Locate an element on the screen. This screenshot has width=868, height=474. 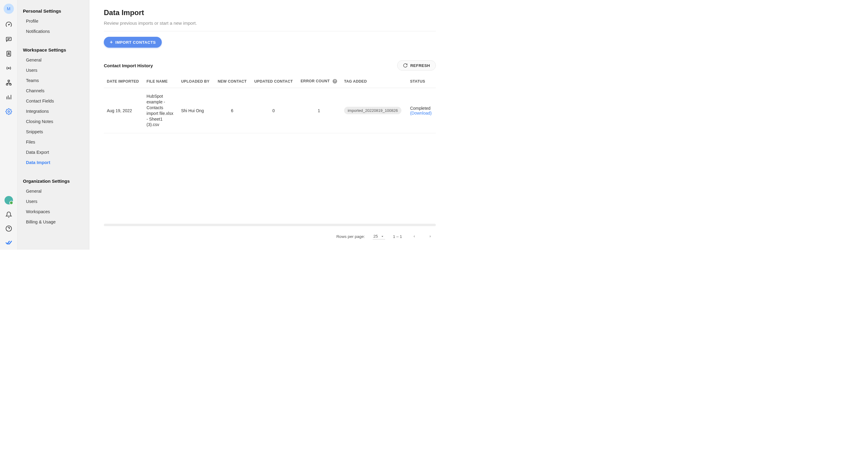
refresh-label: REFRESH is located at coordinates (420, 66).